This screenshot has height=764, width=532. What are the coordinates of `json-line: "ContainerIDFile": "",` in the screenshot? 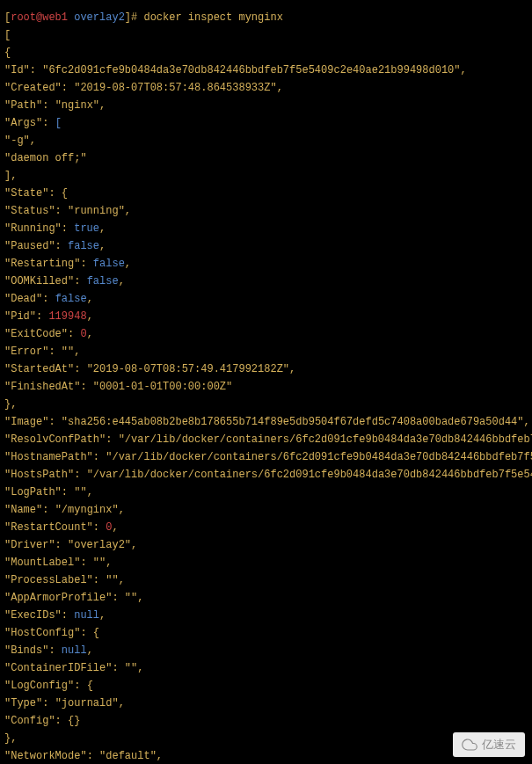 It's located at (266, 668).